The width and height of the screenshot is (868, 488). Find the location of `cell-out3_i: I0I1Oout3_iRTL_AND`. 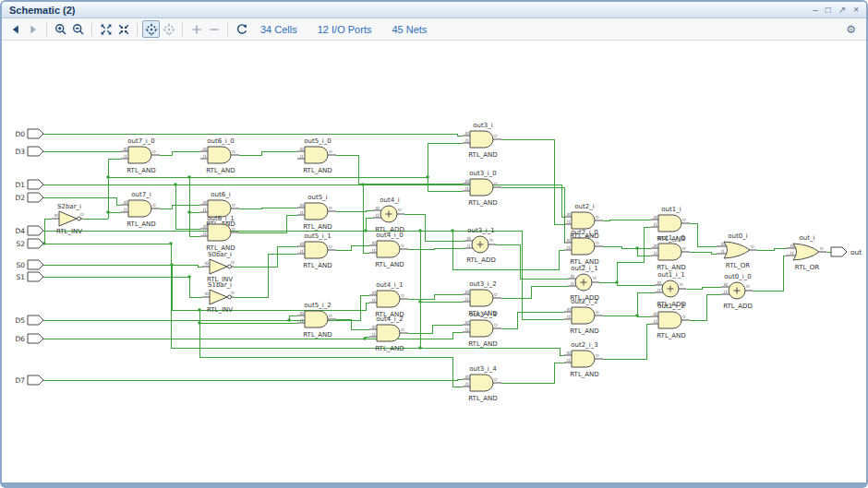

cell-out3_i: I0I1Oout3_iRTL_AND is located at coordinates (482, 140).